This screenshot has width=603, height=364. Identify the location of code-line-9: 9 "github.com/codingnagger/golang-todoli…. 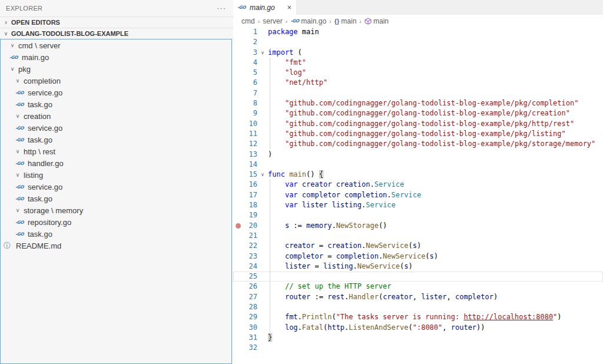
(418, 113).